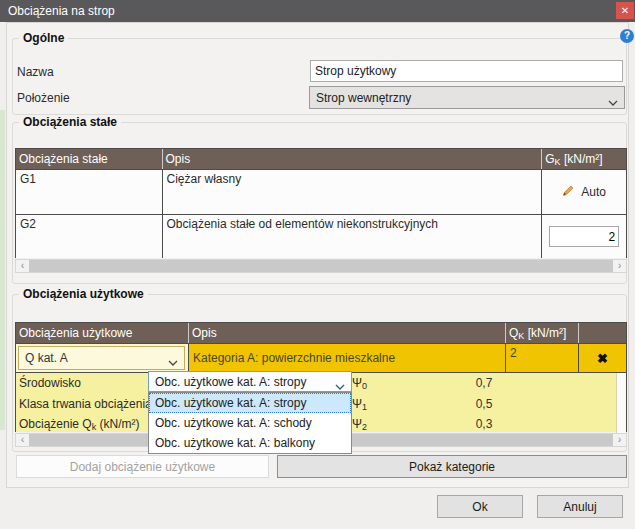  What do you see at coordinates (80, 424) in the screenshot?
I see `load-qk-label: Obciążenie Qk (kN/m²)` at bounding box center [80, 424].